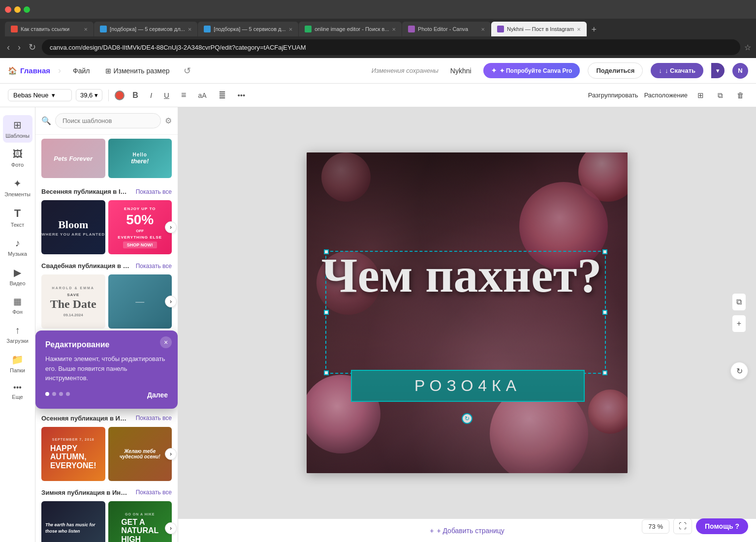 The width and height of the screenshot is (756, 542). Describe the element at coordinates (81, 71) in the screenshot. I see `file-menu: Файл` at that location.